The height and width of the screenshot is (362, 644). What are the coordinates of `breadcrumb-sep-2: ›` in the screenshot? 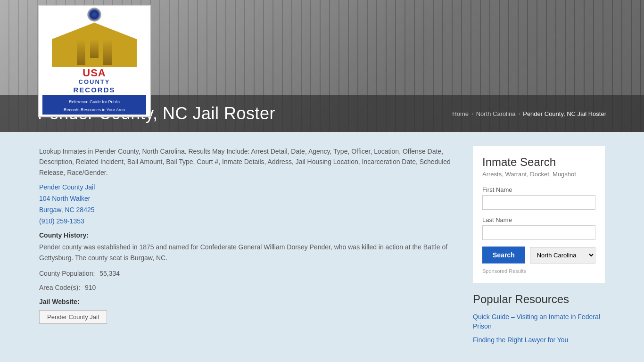 It's located at (520, 114).